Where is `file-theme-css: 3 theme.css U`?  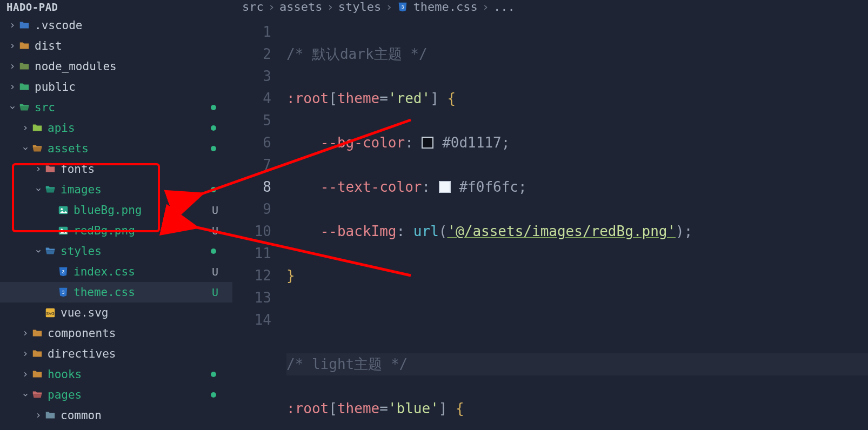
file-theme-css: 3 theme.css U is located at coordinates (116, 292).